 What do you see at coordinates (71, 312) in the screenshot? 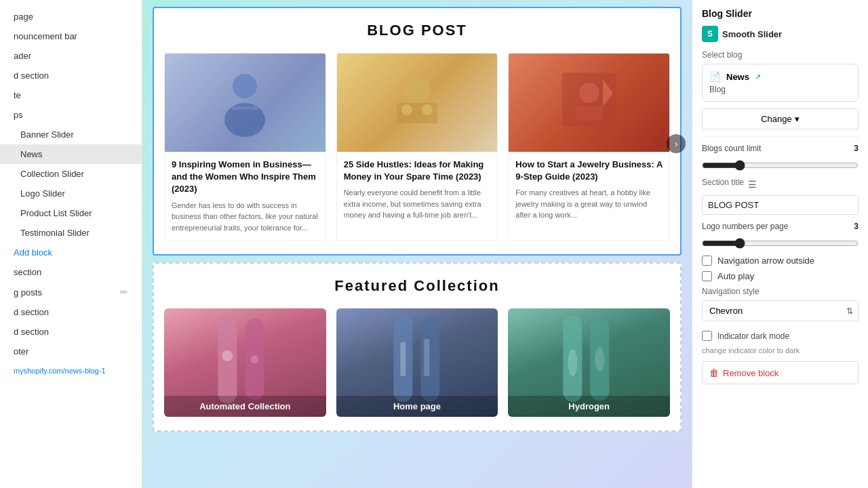
I see `sidebar-item-add-section-blog: d section` at bounding box center [71, 312].